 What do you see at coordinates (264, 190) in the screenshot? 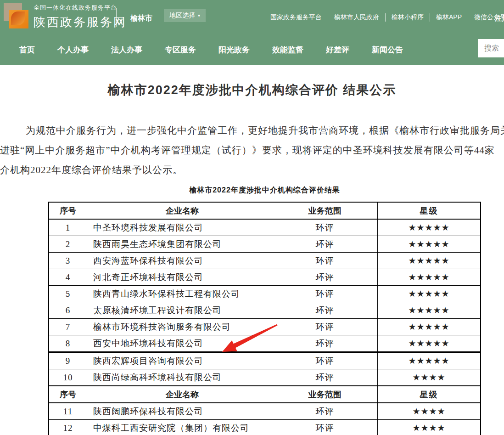
I see `table-caption: 榆林市2022年度涉批中介机构综合评价结果` at bounding box center [264, 190].